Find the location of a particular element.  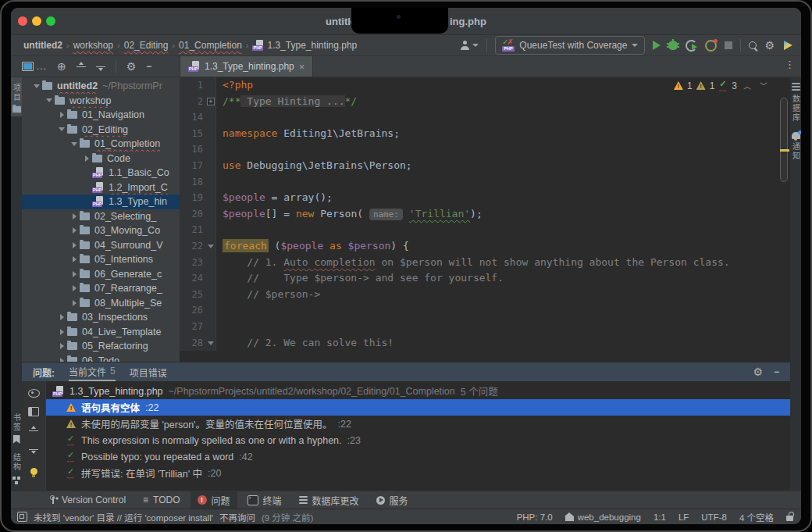

problem-item: 拼写错误: 在单词 'Trillian' 中:20 is located at coordinates (418, 473).